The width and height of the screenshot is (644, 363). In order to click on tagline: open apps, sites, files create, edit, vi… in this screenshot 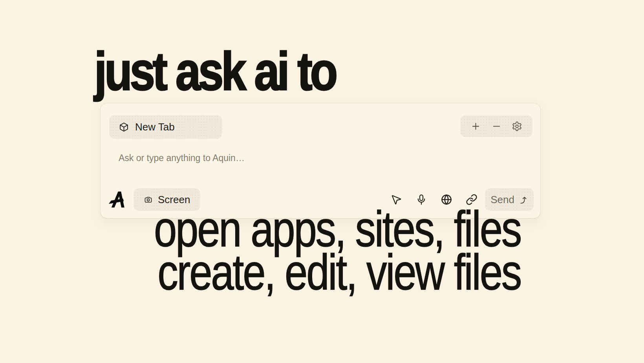, I will do `click(337, 251)`.